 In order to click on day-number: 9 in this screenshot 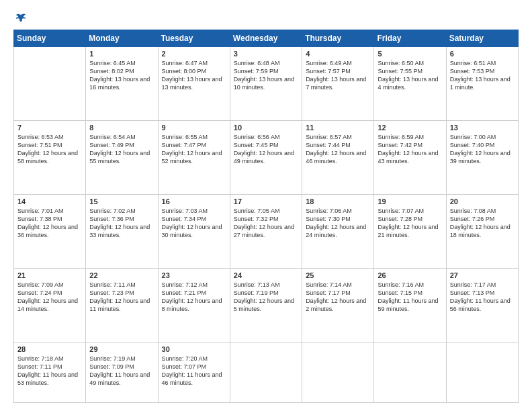, I will do `click(194, 128)`.